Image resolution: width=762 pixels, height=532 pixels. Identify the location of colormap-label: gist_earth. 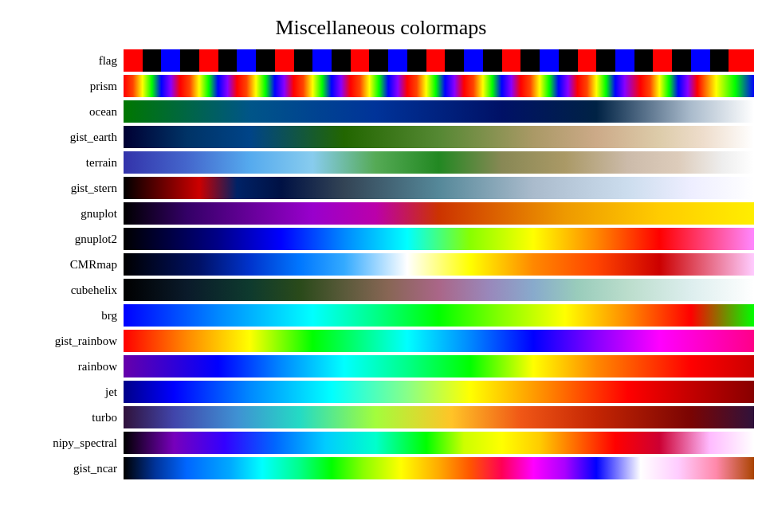
(65, 137).